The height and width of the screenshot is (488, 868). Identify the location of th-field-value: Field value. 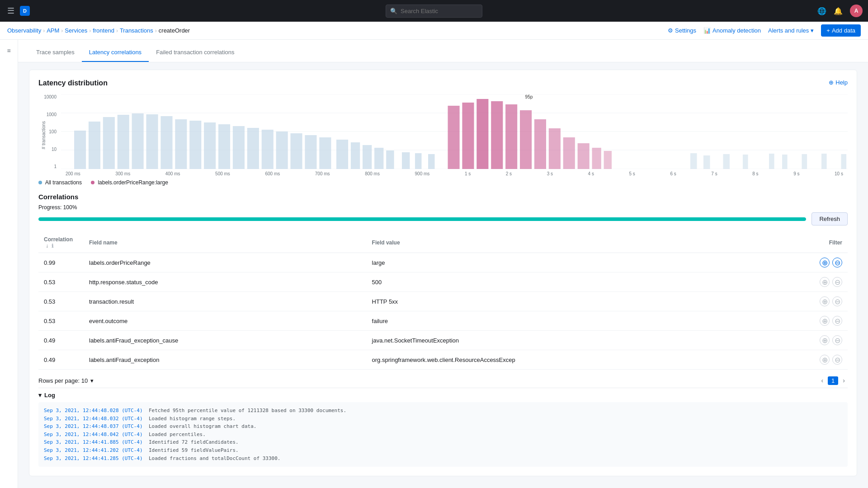
(585, 243).